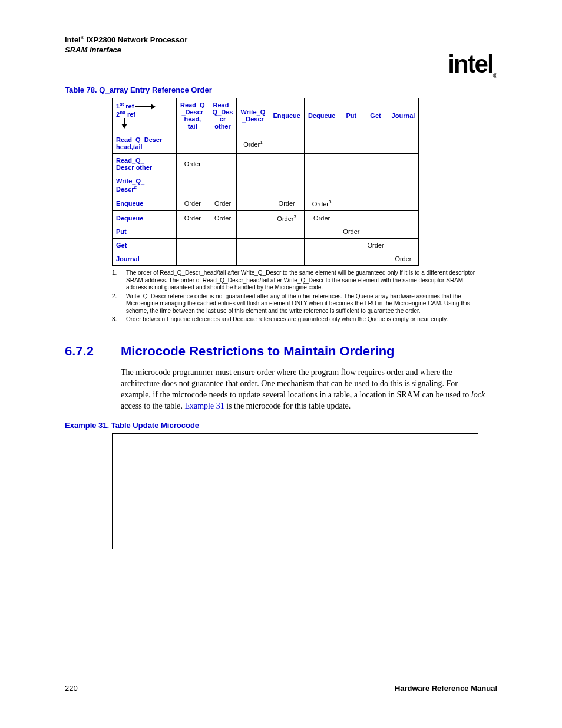 The image size is (562, 728). I want to click on table-row: Journal Order, so click(266, 259).